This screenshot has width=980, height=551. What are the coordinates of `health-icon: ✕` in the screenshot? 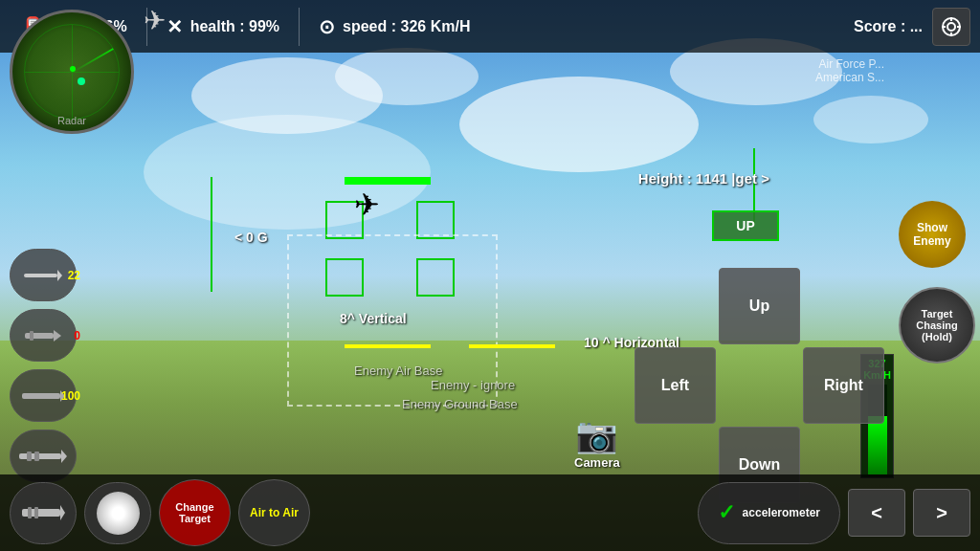 It's located at (174, 27).